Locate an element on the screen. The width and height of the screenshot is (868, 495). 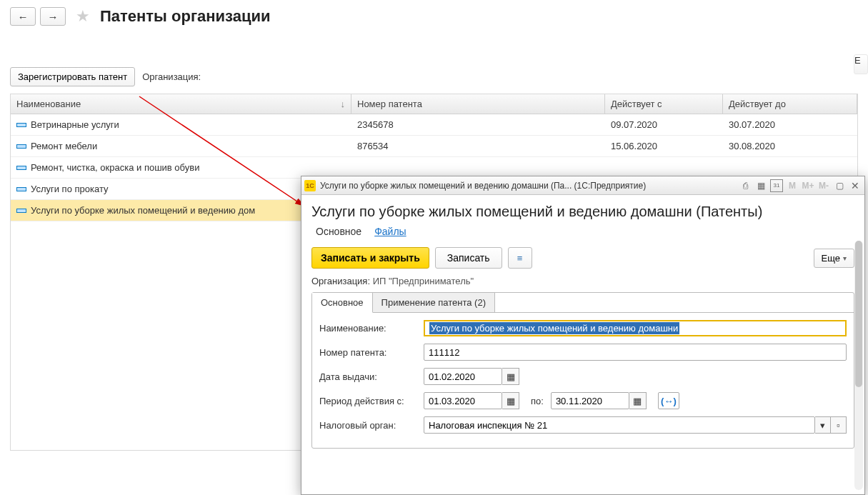
cell-name: Услуги по уборке жилых помещений и веден… is located at coordinates (143, 210).